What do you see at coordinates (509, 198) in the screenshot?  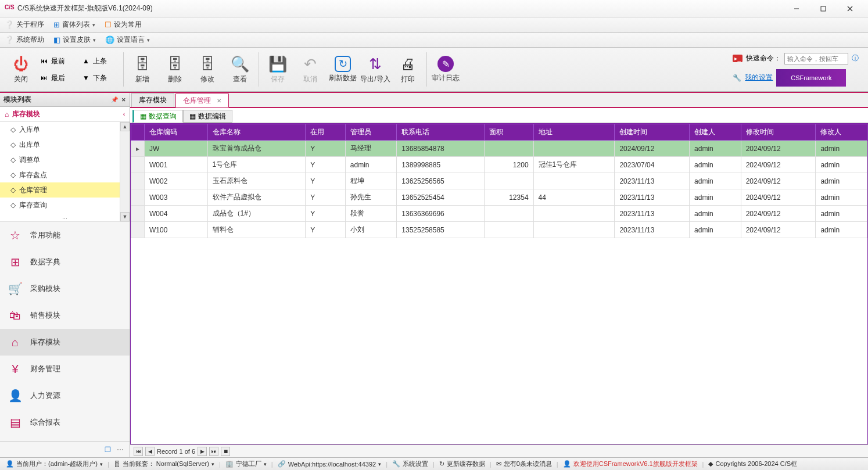 I see `cell: 12354` at bounding box center [509, 198].